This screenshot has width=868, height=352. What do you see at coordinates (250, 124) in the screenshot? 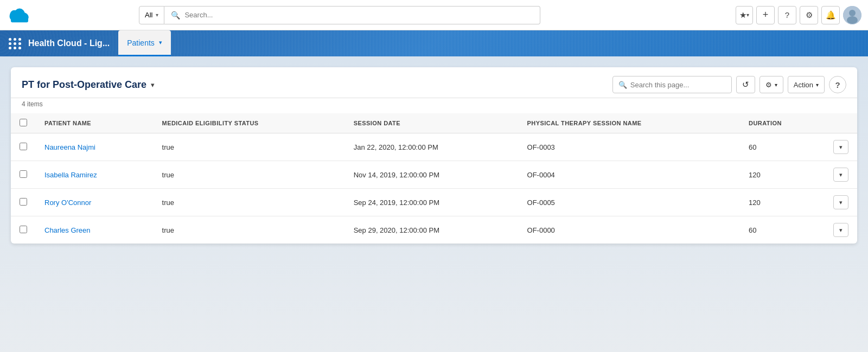
I see `th-medicaid: MEDICAID ELIGIBILITY STATUS` at bounding box center [250, 124].